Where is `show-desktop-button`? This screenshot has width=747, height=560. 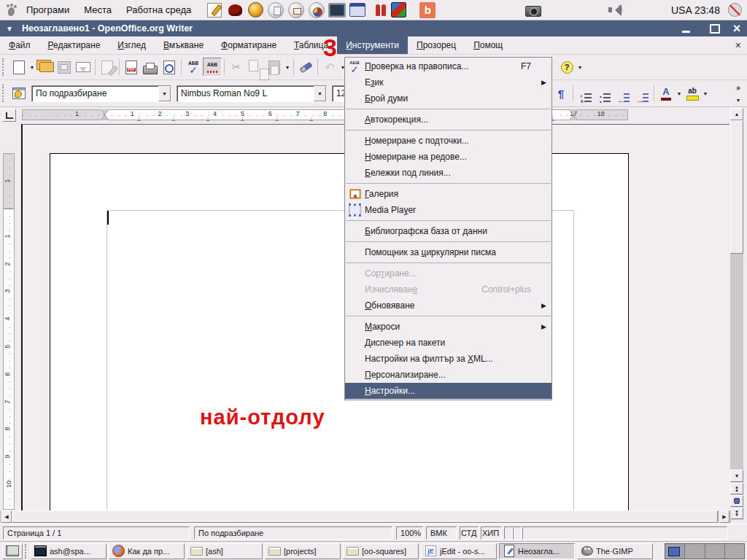 show-desktop-button is located at coordinates (12, 551).